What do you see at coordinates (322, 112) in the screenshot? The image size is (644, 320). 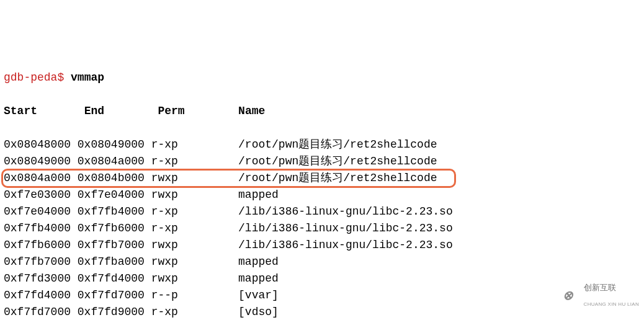 I see `vmmap-header-row: Start End Perm Name` at bounding box center [322, 112].